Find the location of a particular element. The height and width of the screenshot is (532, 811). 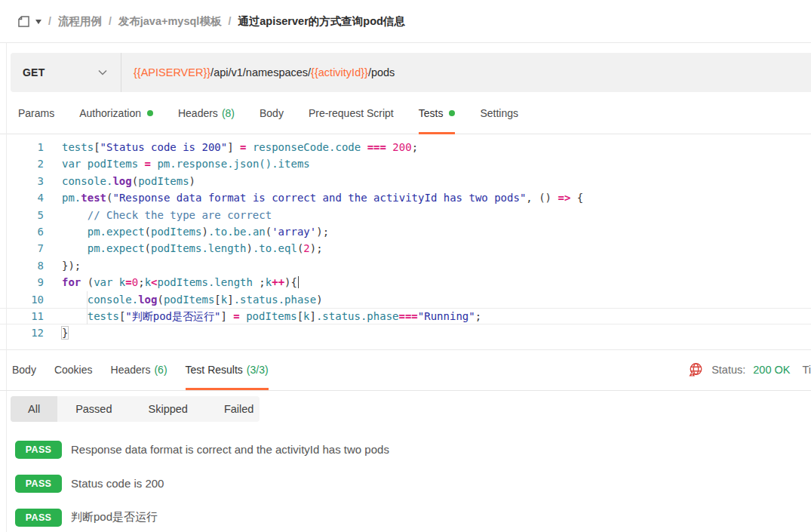

test-result-label: 判断pod是否运行 is located at coordinates (115, 518).